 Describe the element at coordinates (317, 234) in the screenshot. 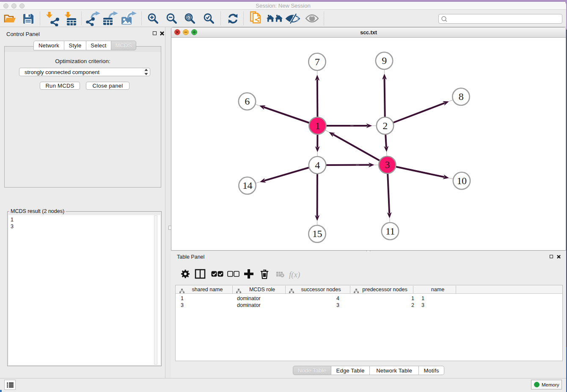

I see `svg-text: 15` at that location.